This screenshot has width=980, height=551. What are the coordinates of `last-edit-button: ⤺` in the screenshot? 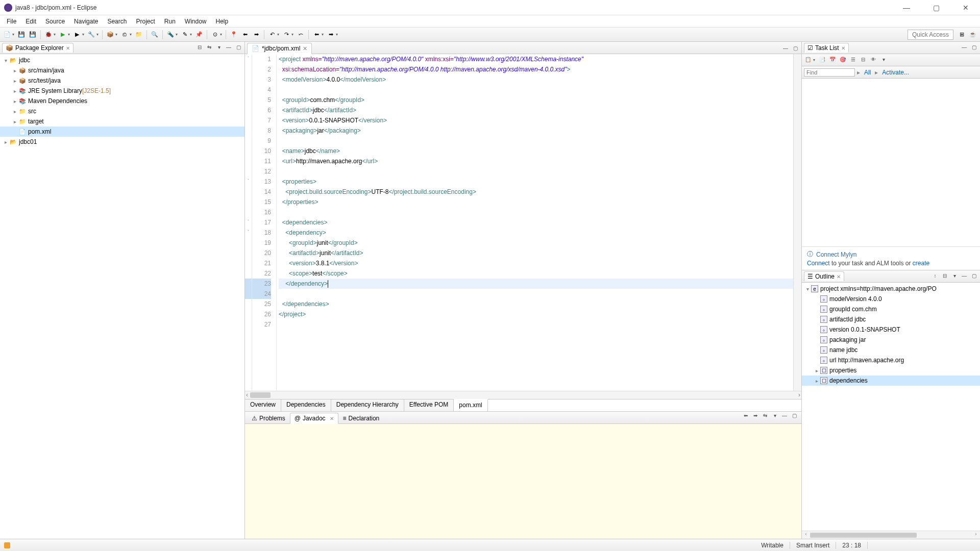 It's located at (301, 35).